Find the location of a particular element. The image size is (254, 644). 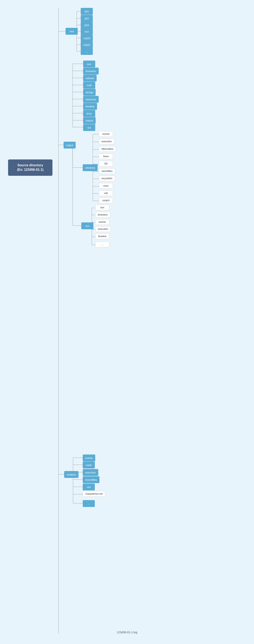

node-mails: mails is located at coordinates (89, 465).